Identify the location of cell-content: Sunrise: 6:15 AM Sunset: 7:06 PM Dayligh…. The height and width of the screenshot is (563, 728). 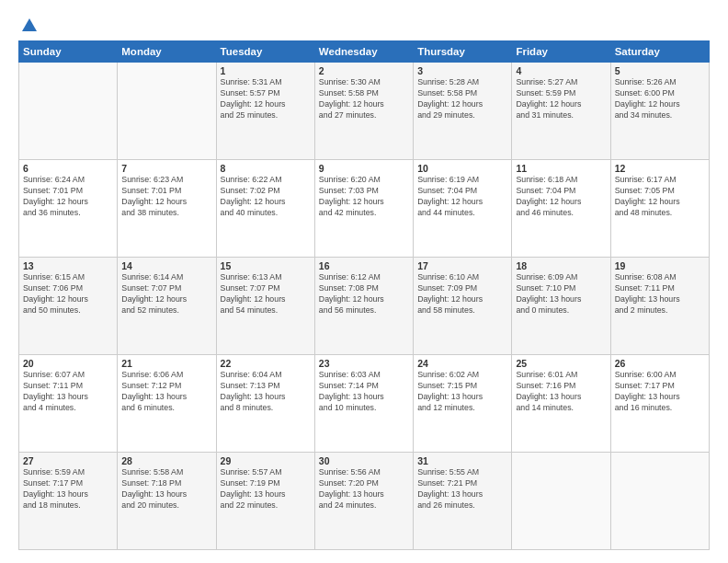
(68, 294).